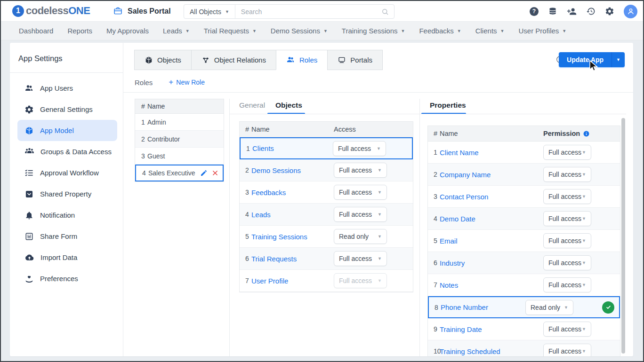  I want to click on property-row-contact-person: 3 Contact Person Full access▼, so click(524, 197).